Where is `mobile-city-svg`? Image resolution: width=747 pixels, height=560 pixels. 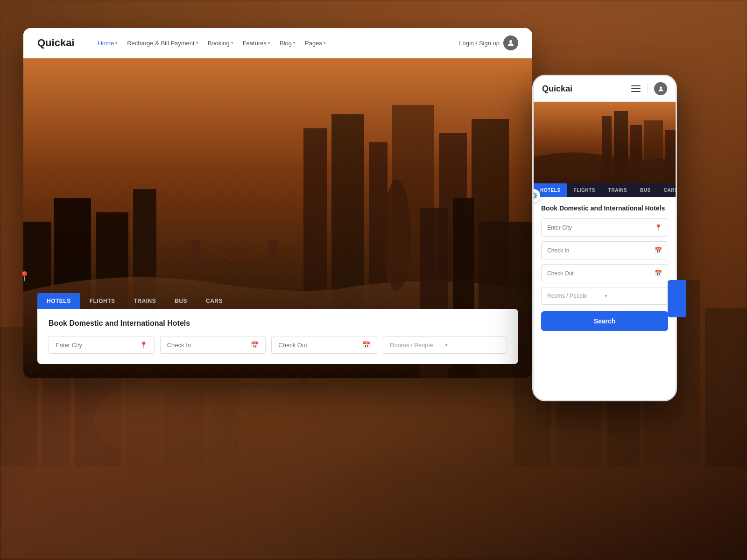
mobile-city-svg is located at coordinates (605, 143).